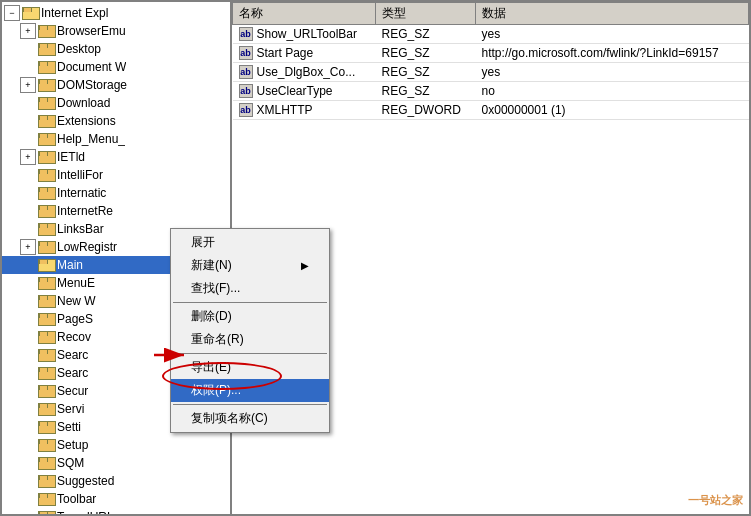 The image size is (751, 516). I want to click on tree-item-DocumentW: Document W, so click(116, 67).